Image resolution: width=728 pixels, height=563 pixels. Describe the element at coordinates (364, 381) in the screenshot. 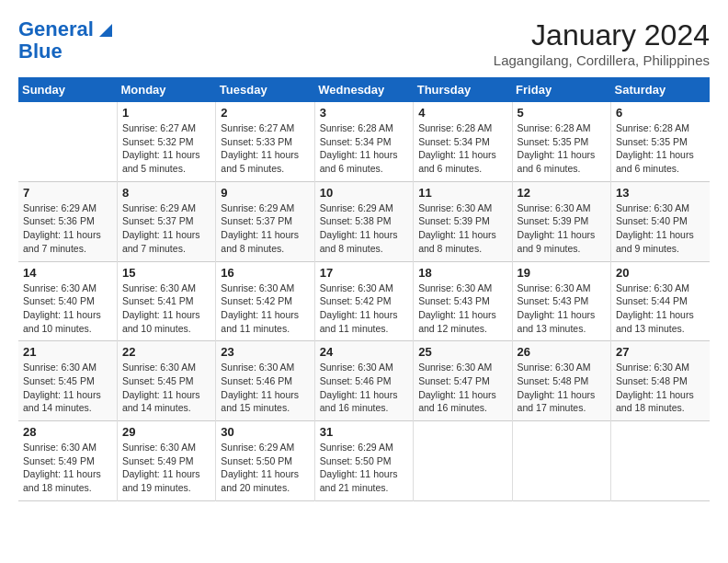

I see `calendar-week-row: 21Sunrise: 6:30 AM Sunset: 5:45 PM Dayli…` at that location.